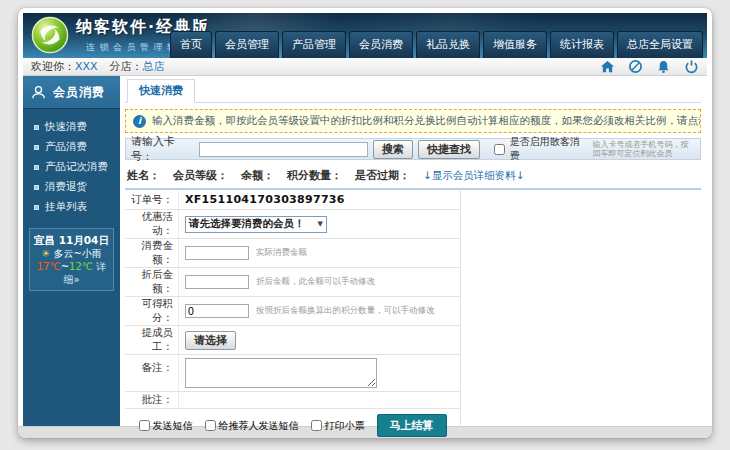 The height and width of the screenshot is (450, 730). Describe the element at coordinates (413, 177) in the screenshot. I see `member-info-row: 姓名： 会员等级： 余额： 积分数量： 是否过期： ↓显示会员详细资料↓` at that location.